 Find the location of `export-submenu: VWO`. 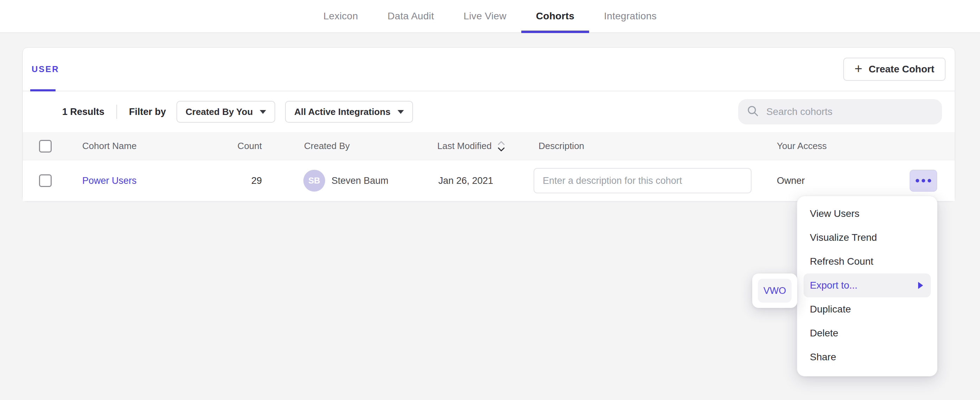

export-submenu: VWO is located at coordinates (775, 291).